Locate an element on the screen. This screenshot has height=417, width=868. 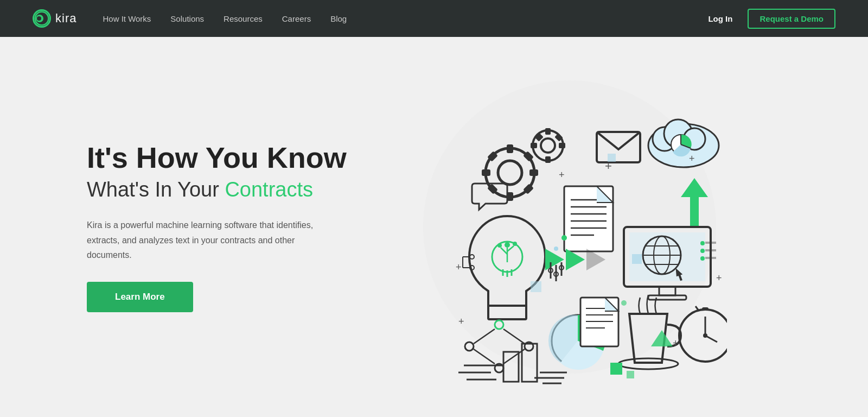
hero-description: Kira is a powerful machine learning soft… is located at coordinates (201, 240).